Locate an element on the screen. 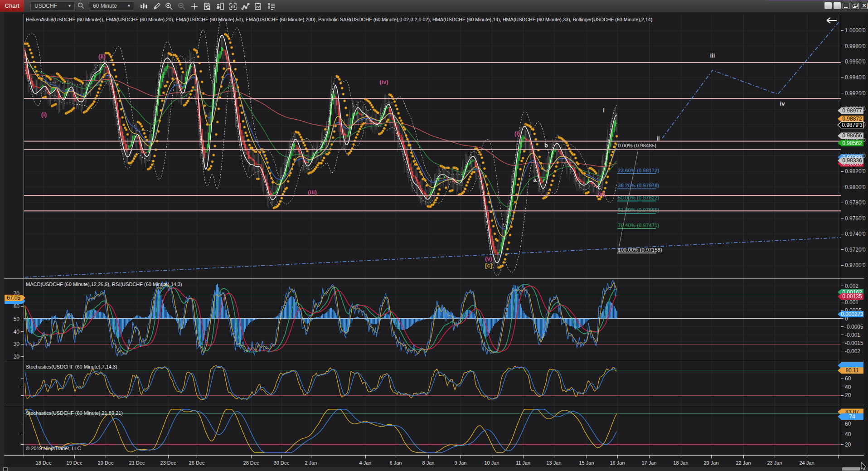 The width and height of the screenshot is (868, 471). svg-text: 0.9960'0 is located at coordinates (855, 62).